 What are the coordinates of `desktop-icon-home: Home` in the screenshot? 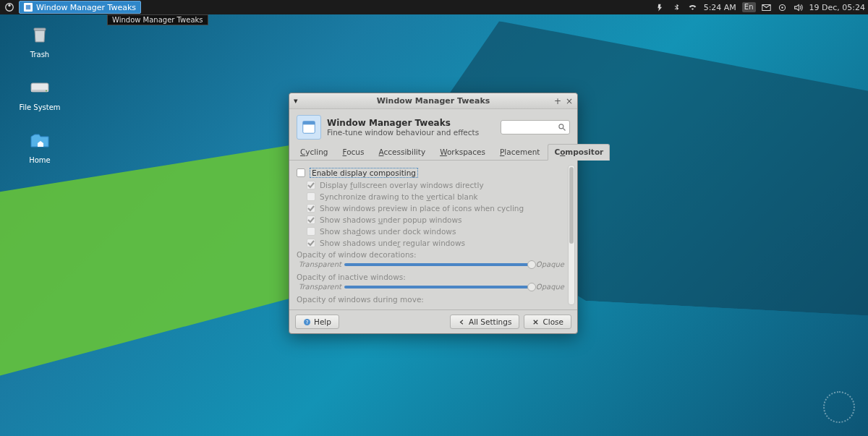 It's located at (40, 146).